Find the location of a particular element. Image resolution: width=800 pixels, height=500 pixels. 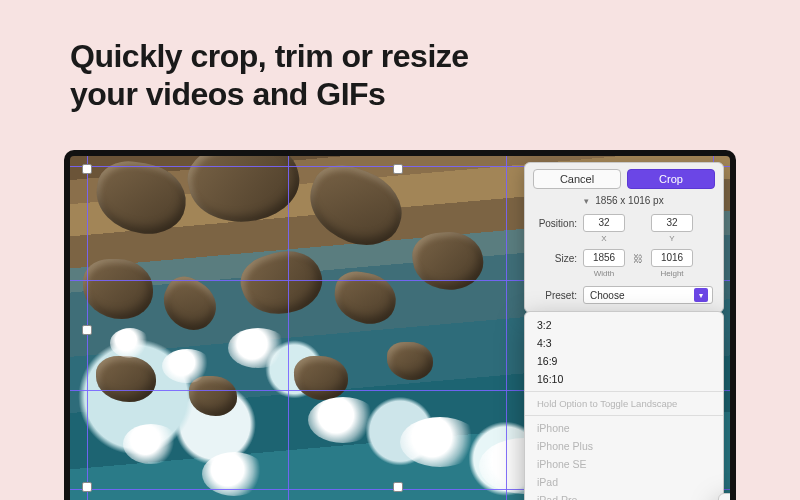

size-height-sublabel: Height is located at coordinates (672, 274).